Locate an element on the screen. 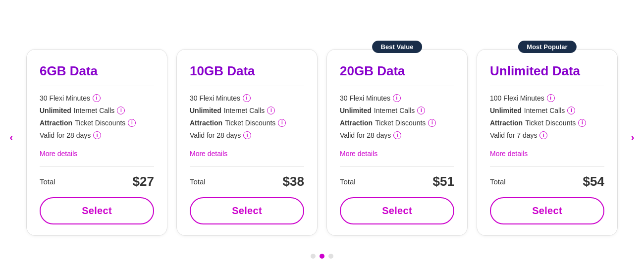 The width and height of the screenshot is (644, 275). plan-title-20gb: 20GB Data is located at coordinates (397, 71).